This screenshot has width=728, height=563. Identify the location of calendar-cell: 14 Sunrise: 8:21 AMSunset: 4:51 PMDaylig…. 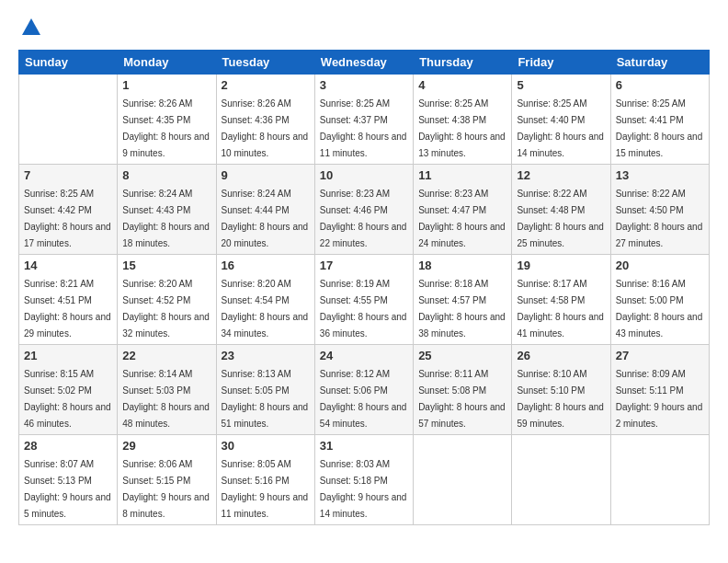
(68, 300).